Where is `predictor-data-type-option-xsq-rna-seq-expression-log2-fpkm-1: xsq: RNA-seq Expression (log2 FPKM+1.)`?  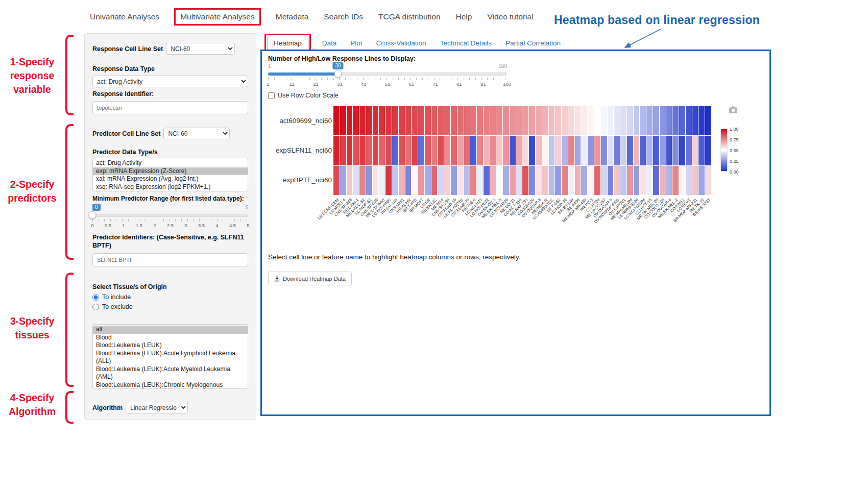 predictor-data-type-option-xsq-rna-seq-expression-log2-fpkm-1: xsq: RNA-seq Expression (log2 FPKM+1.) is located at coordinates (171, 187).